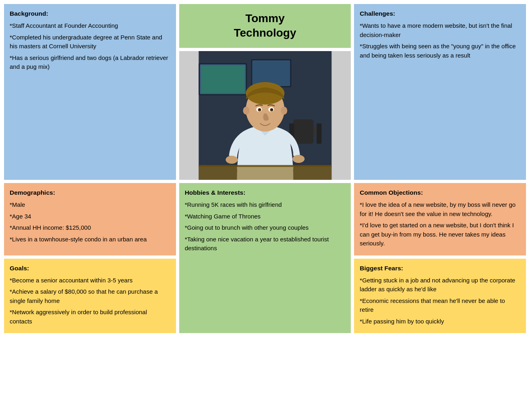  Describe the element at coordinates (440, 235) in the screenshot. I see `objections-item-2: *I'd love to get started on a new websit…` at that location.